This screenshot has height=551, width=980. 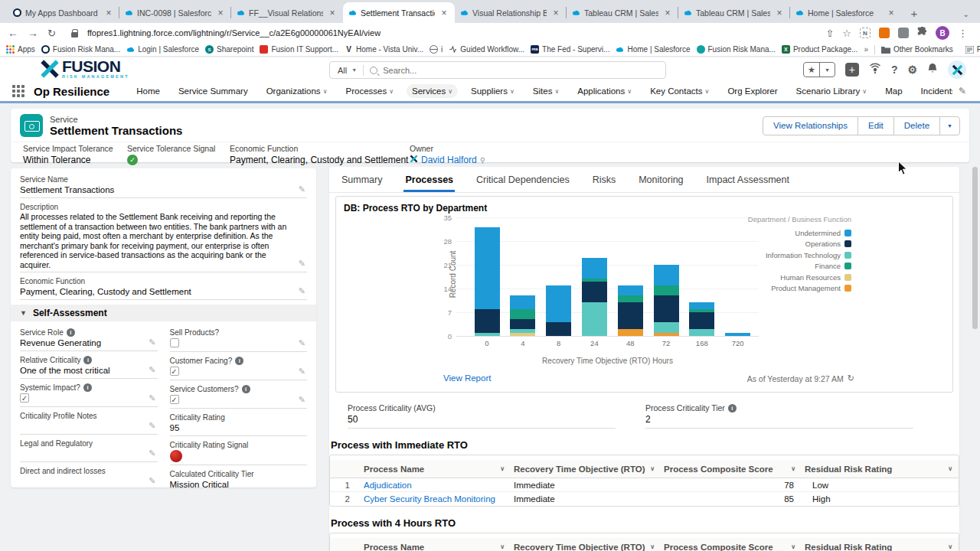 I want to click on nav-item-processes: Processes∨, so click(x=369, y=91).